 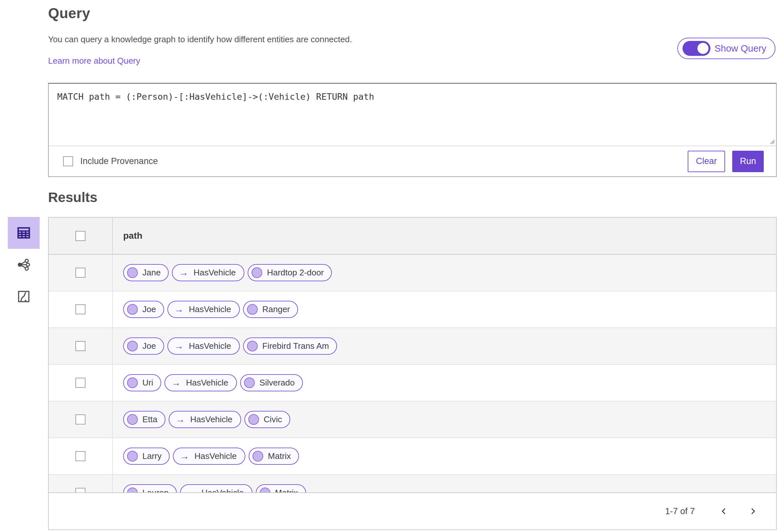 I want to click on include-provenance-checkbox, so click(x=68, y=161).